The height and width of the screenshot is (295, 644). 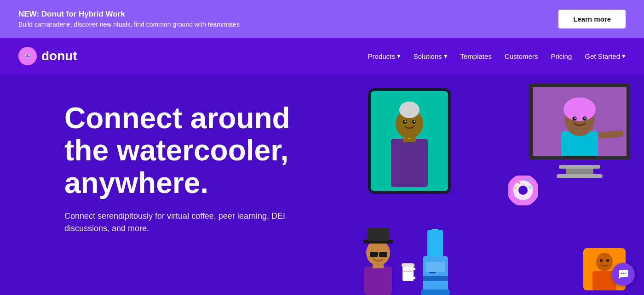 I want to click on announcement-banner: NEW: Donut for Hybrid Work Build camarad…, so click(x=322, y=19).